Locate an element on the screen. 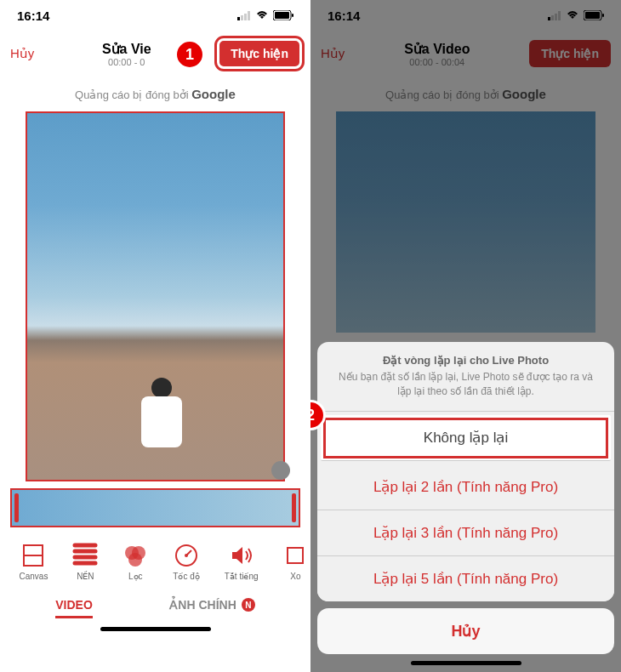  sheet-option-repeat-5: Lặp lại 5 lần (Tính năng Pro) is located at coordinates (466, 578).